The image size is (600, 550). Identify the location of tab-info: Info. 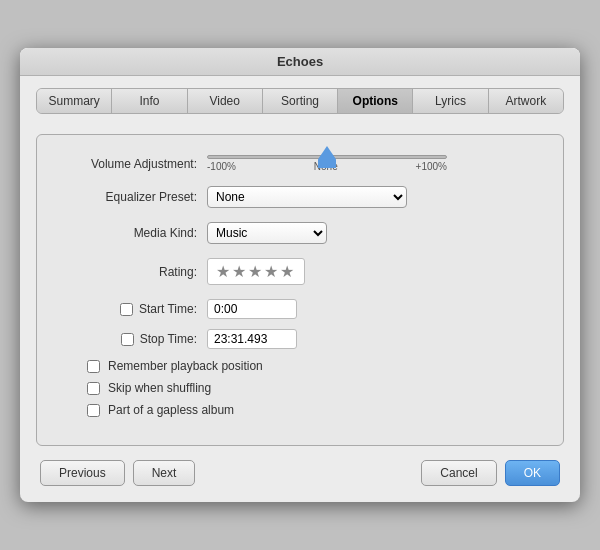
(150, 101).